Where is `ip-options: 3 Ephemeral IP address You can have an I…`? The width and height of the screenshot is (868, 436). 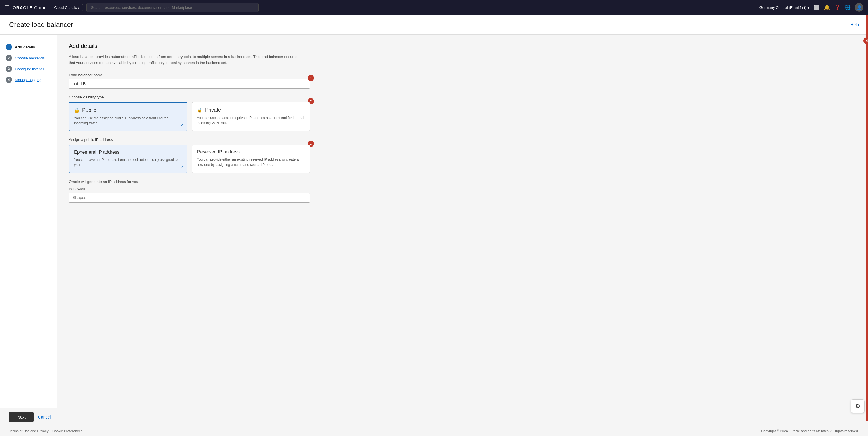 ip-options: 3 Ephemeral IP address You can have an I… is located at coordinates (189, 159).